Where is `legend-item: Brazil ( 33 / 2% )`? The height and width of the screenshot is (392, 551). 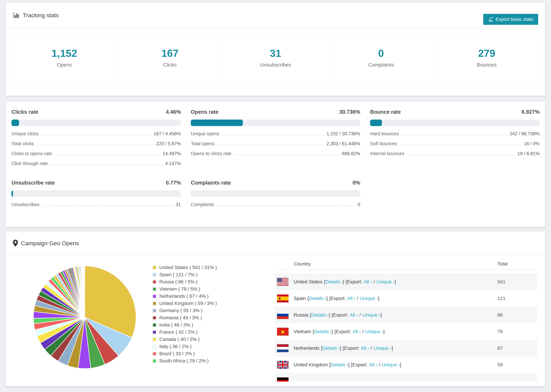
legend-item: Brazil ( 33 / 2% ) is located at coordinates (207, 354).